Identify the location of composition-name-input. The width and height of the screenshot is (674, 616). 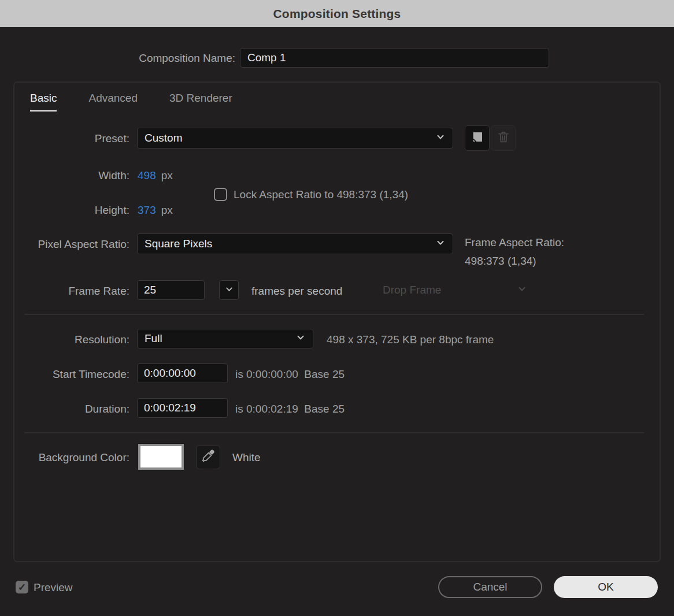
(394, 58).